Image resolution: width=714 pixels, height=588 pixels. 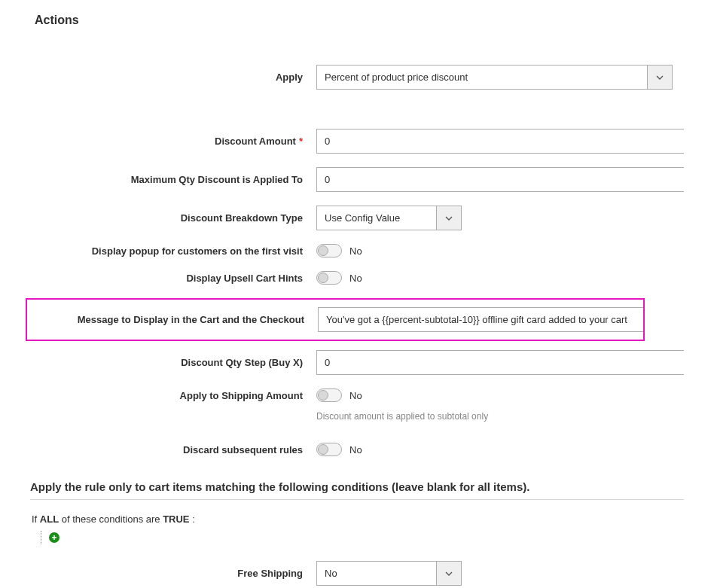 I want to click on apply-select: Percent of product price discount, so click(x=494, y=77).